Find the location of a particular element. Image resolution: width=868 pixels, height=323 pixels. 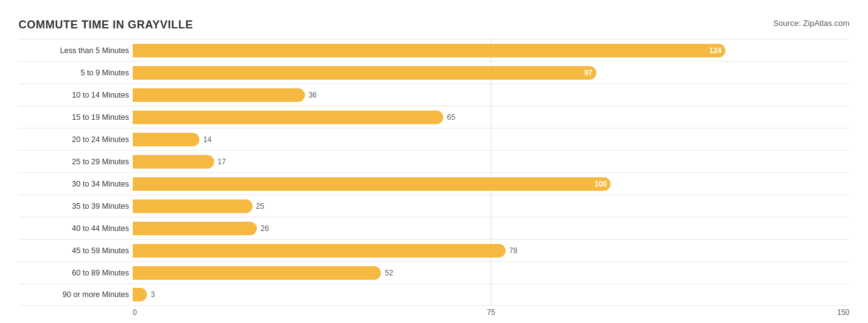

table-row: 45 to 59 Minutes78 is located at coordinates (434, 250).